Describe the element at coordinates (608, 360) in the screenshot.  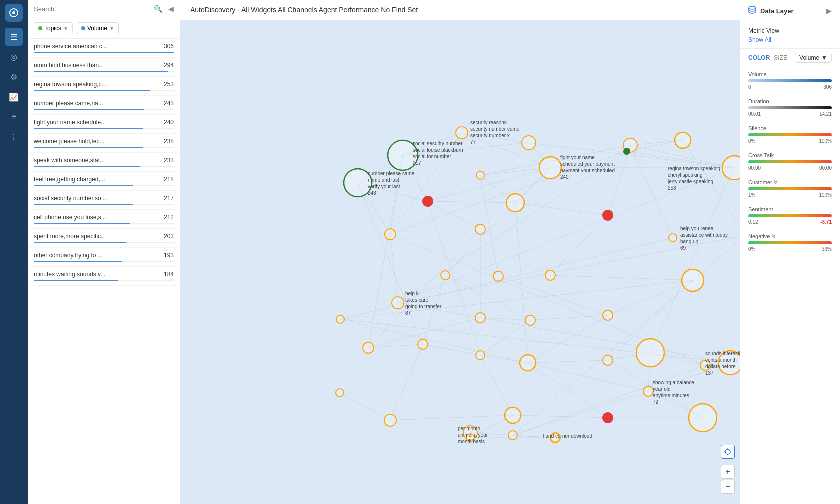
I see `node-n31` at that location.